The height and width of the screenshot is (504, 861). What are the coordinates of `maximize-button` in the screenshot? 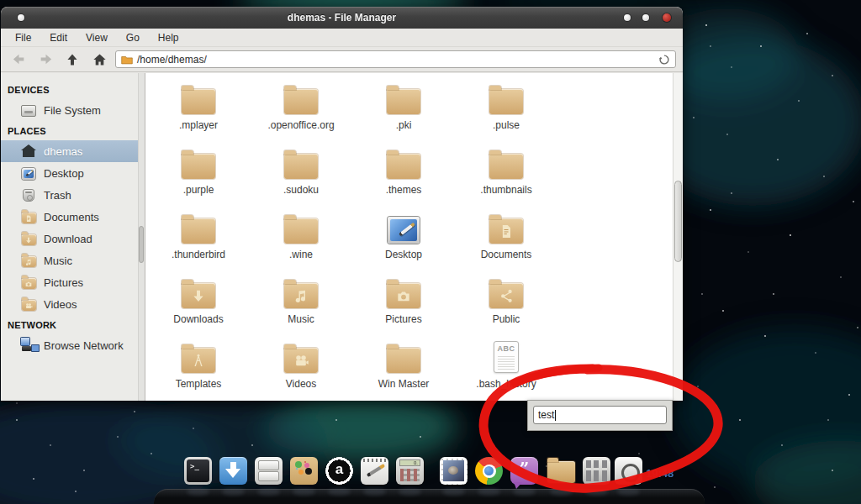 It's located at (646, 18).